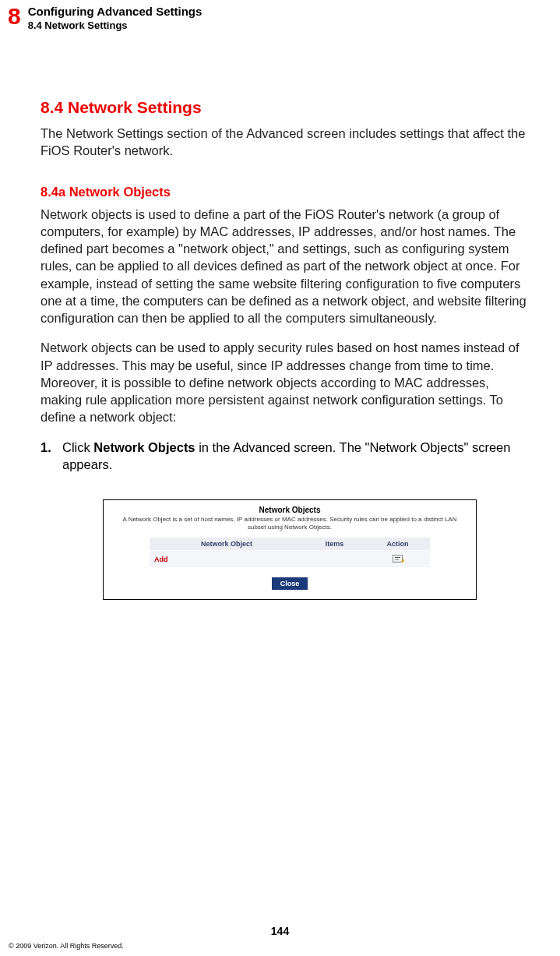 The image size is (560, 956). Describe the element at coordinates (286, 108) in the screenshot. I see `section-heading: 8.4 Network Settings` at that location.